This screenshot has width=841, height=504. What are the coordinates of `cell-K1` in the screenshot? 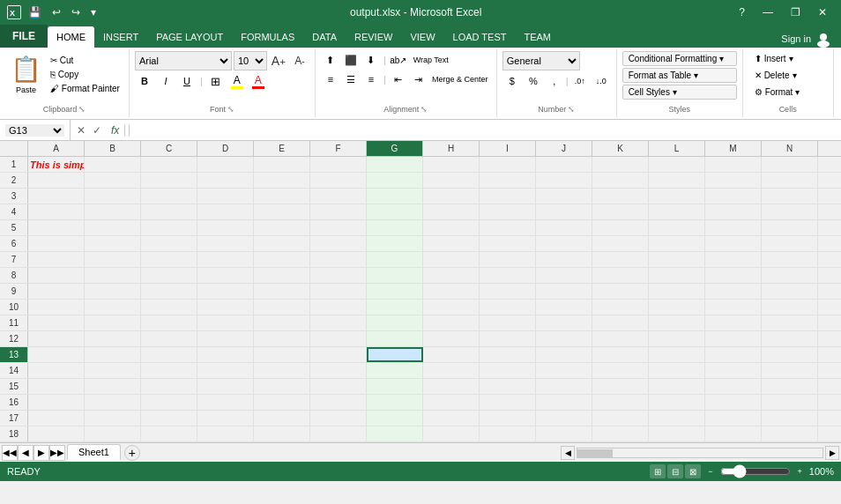 It's located at (621, 164).